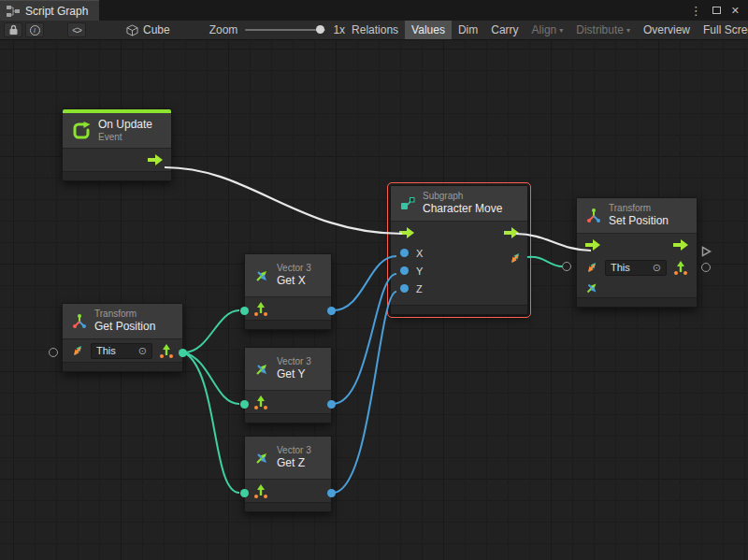  I want to click on info-button: i, so click(35, 30).